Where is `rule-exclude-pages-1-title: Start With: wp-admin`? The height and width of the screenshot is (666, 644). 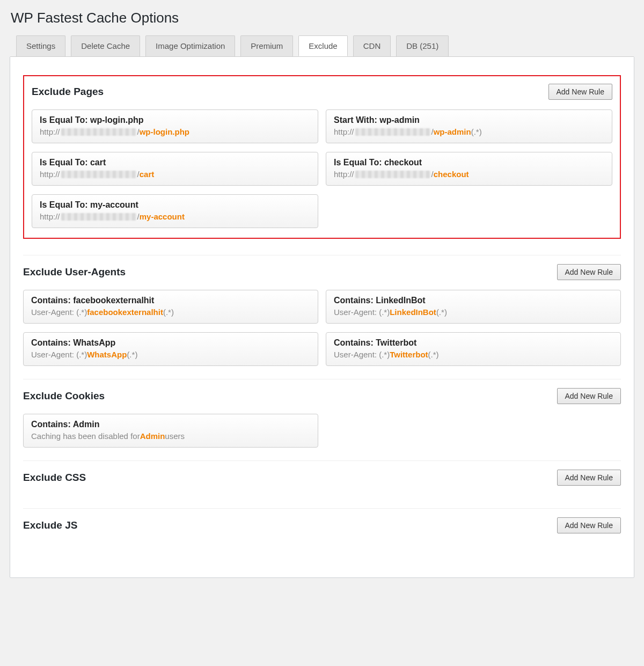 rule-exclude-pages-1-title: Start With: wp-admin is located at coordinates (469, 120).